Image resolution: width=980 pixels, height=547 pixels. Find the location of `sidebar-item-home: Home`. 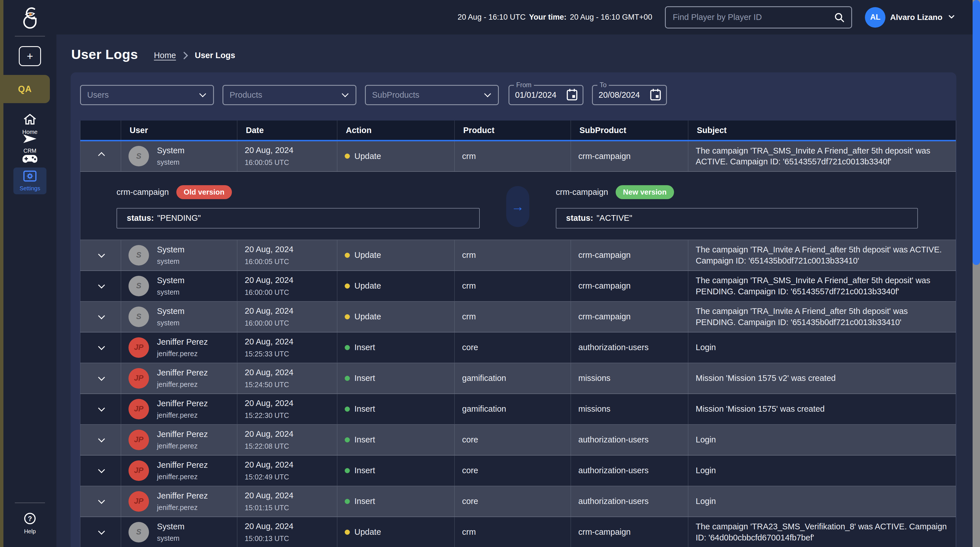

sidebar-item-home: Home is located at coordinates (30, 124).